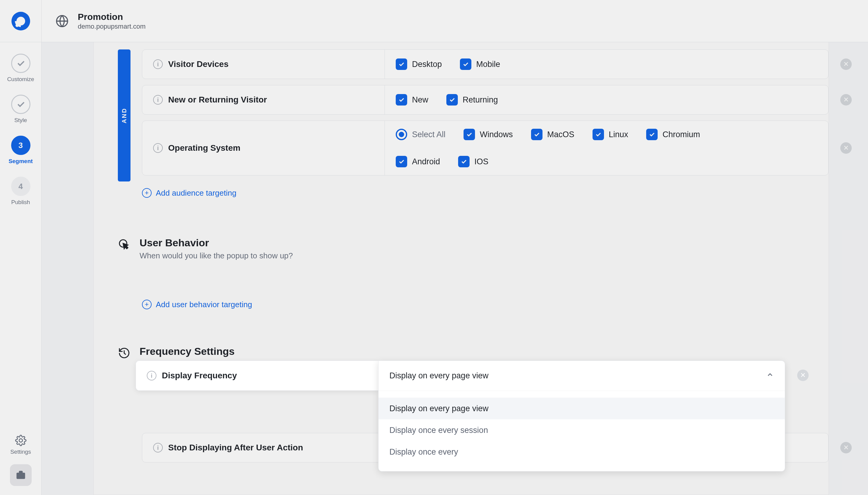 This screenshot has height=495, width=868. What do you see at coordinates (216, 256) in the screenshot?
I see `section-subtitle: When would you like the popup to show up…` at bounding box center [216, 256].